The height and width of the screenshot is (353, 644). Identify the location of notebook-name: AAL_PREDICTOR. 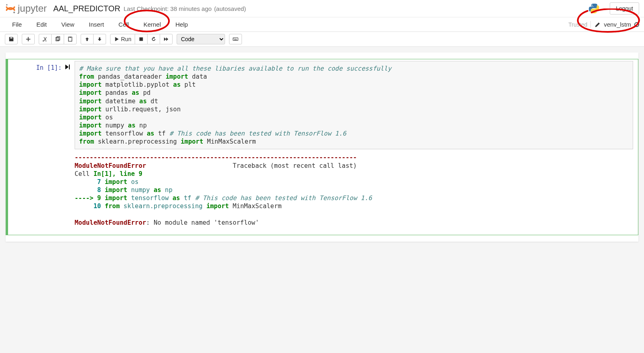
(87, 9).